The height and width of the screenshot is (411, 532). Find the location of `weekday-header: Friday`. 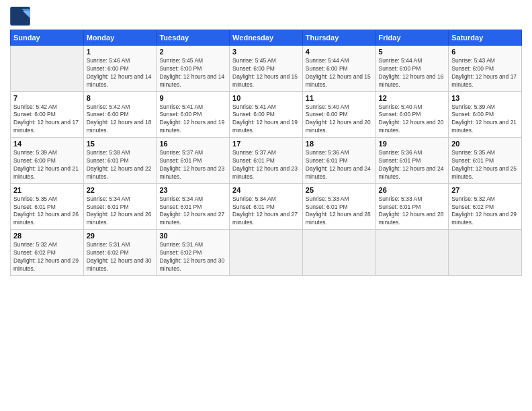

weekday-header: Friday is located at coordinates (412, 38).